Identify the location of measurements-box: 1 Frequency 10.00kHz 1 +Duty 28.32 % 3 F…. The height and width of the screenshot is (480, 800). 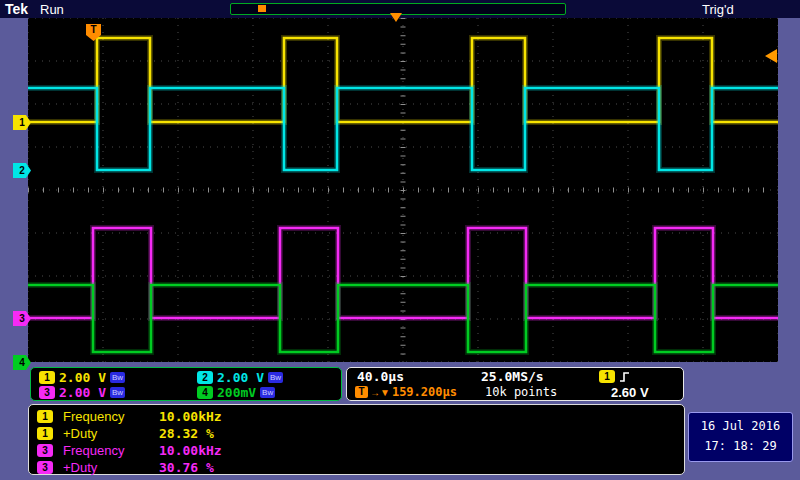
(356, 440).